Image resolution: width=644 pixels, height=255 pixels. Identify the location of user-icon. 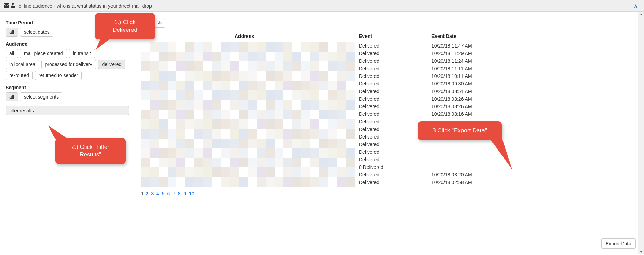
(13, 6).